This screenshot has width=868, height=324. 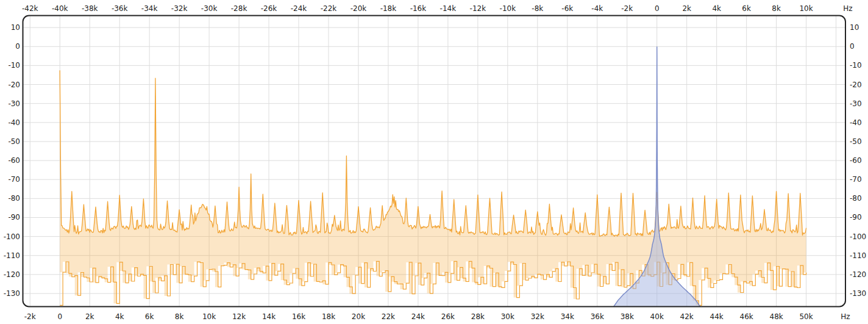 I want to click on axis-tick-label: -22k, so click(x=329, y=9).